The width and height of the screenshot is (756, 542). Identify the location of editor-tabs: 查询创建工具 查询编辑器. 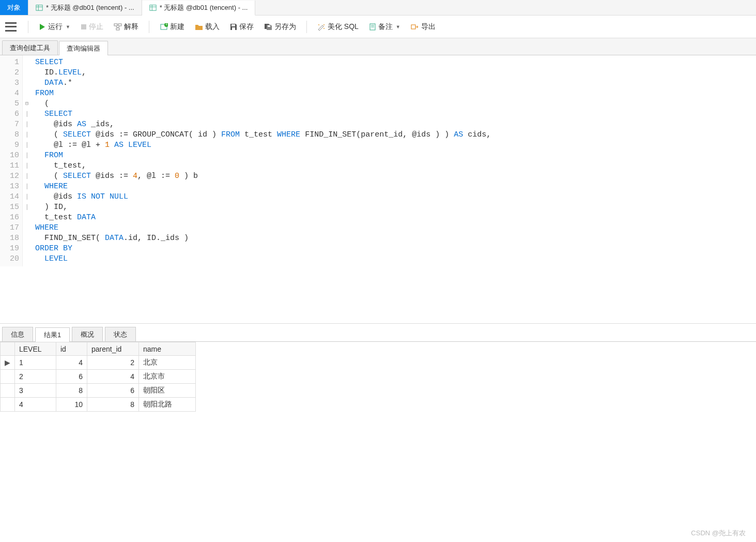
(378, 47).